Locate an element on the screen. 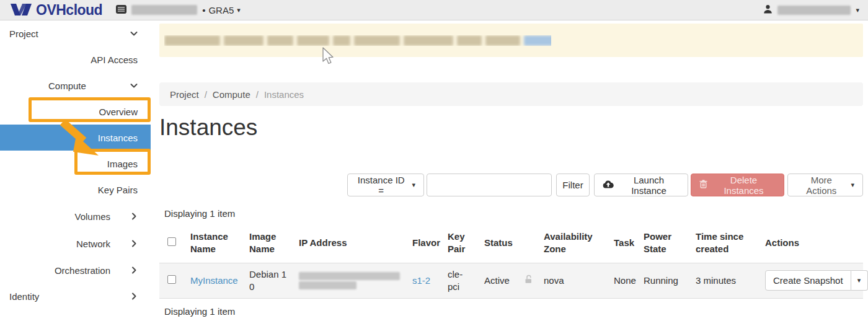  sidebar-item-compute: Compute is located at coordinates (76, 86).